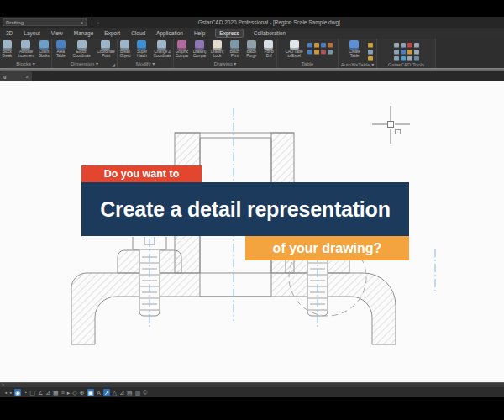 The width and height of the screenshot is (504, 420). I want to click on group-label-autoxlstable: AutoXlsTable ▾, so click(358, 65).